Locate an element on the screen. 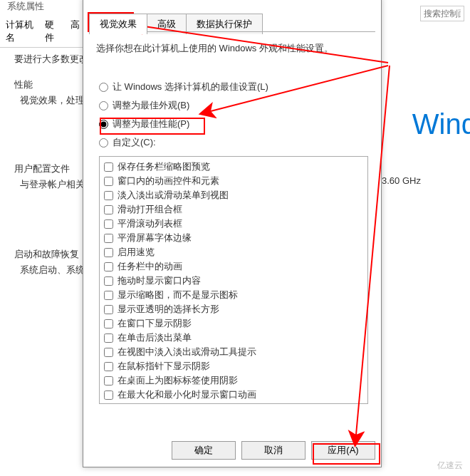 This screenshot has width=470, height=476. check-row-8: 拖动时显示窗口内容 is located at coordinates (234, 281).